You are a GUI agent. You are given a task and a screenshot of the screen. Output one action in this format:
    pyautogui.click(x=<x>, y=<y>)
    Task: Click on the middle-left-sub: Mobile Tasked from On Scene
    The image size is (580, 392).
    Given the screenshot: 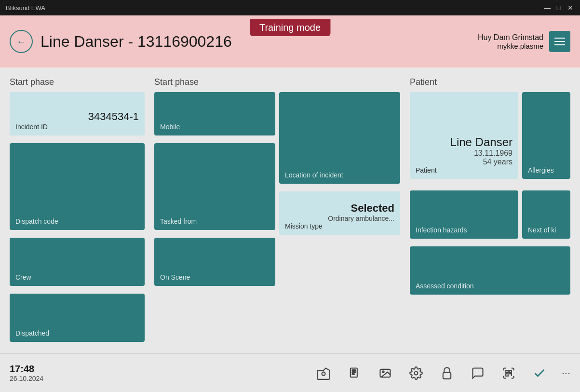 What is the action you would take?
    pyautogui.click(x=215, y=191)
    